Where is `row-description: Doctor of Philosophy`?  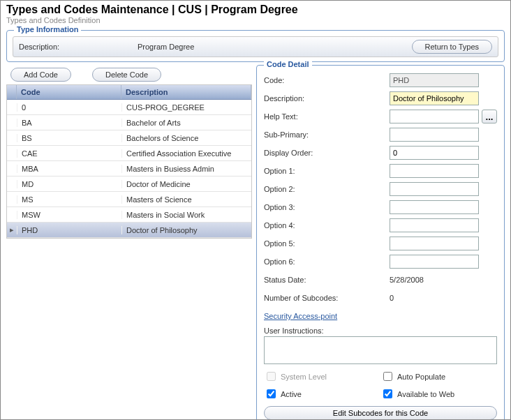
row-description: Doctor of Philosophy is located at coordinates (186, 230).